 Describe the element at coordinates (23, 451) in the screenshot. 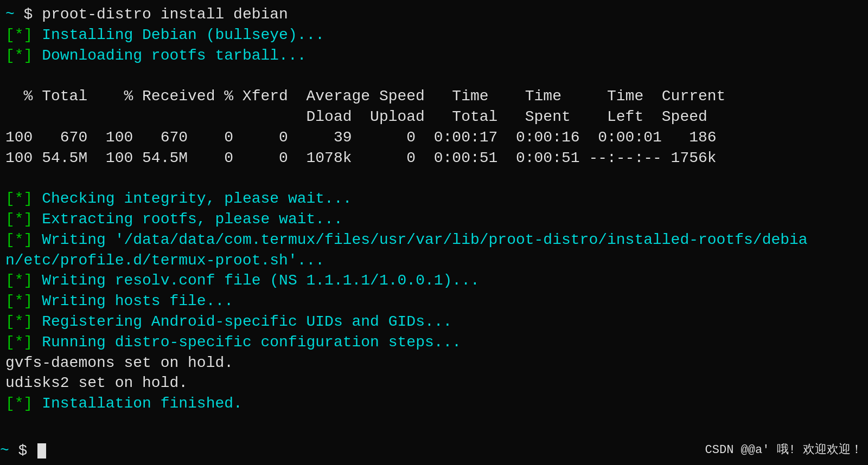

I see `bottom-prompt: ~ $` at that location.